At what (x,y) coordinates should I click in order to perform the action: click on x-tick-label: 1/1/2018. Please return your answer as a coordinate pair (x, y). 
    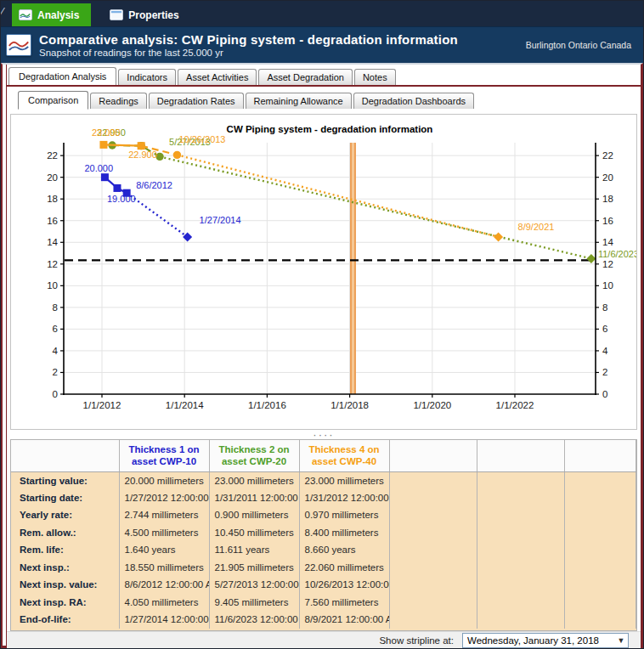
    Looking at the image, I should click on (350, 405).